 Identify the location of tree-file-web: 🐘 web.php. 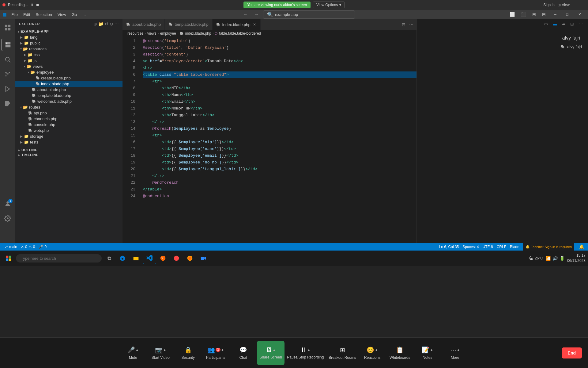
(69, 131).